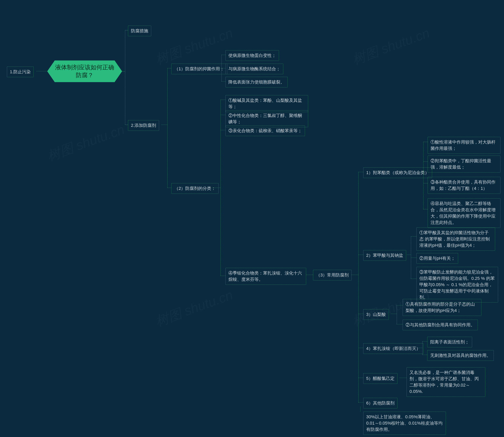 The image size is (504, 437). Describe the element at coordinates (195, 188) in the screenshot. I see `label: （2）防腐剂的分类：` at that location.